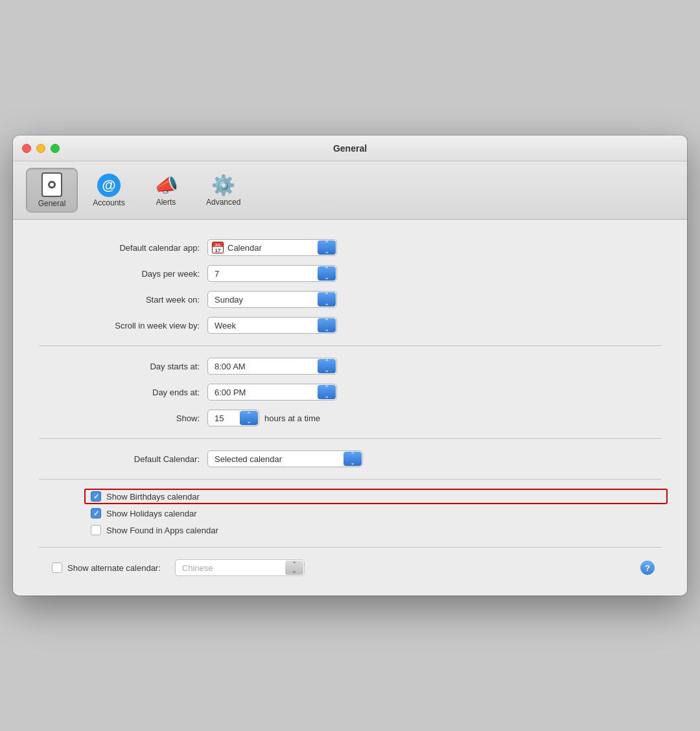 Image resolution: width=700 pixels, height=731 pixels. I want to click on toolbar-item-alerts: 📣 Alerts, so click(166, 191).